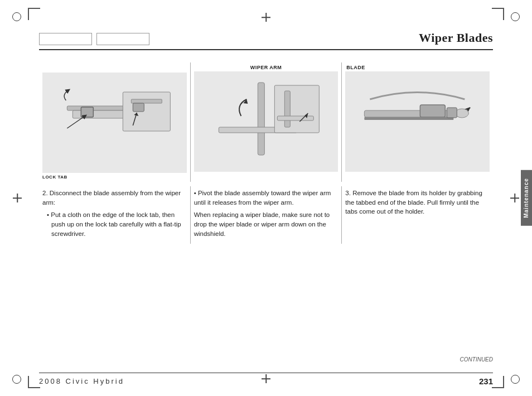 Image resolution: width=532 pixels, height=396 pixels. What do you see at coordinates (266, 379) in the screenshot?
I see `page-footer: 2008 Civic Hybrid 231` at bounding box center [266, 379].